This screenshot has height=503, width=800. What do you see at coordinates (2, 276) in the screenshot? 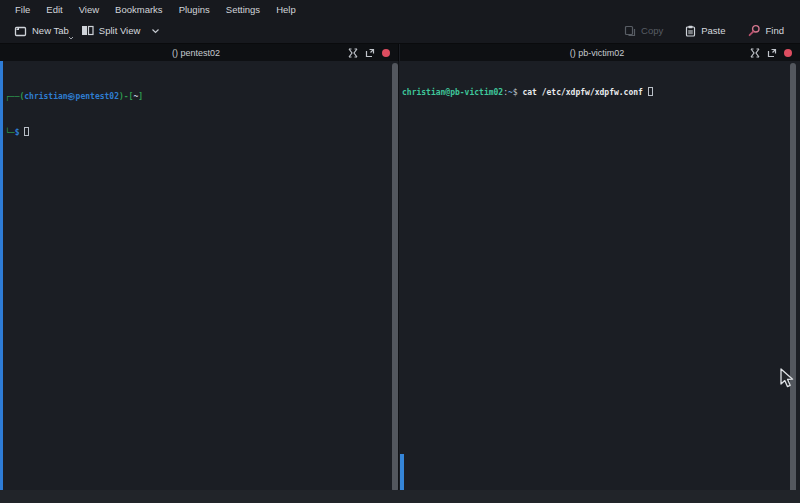
I see `left-pane-focus-bar` at bounding box center [2, 276].